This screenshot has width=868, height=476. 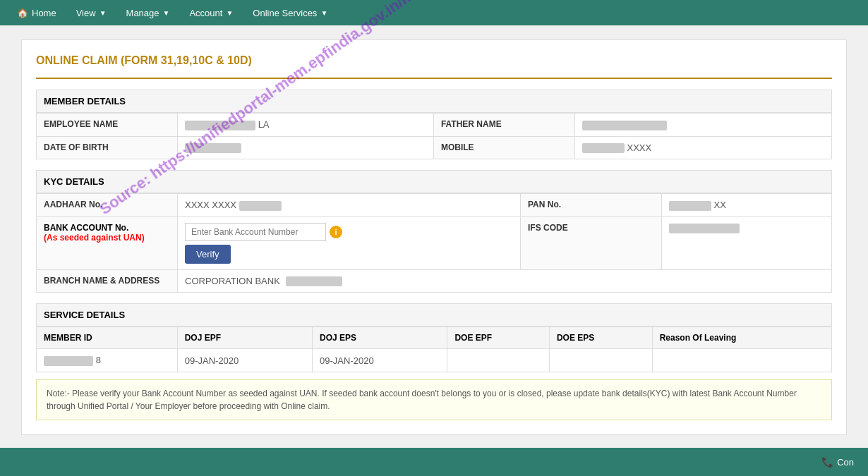 I want to click on service-details-table: MEMBER ID DOJ EPF DOJ EPS DOE EPF DOE EP…, so click(x=434, y=350).